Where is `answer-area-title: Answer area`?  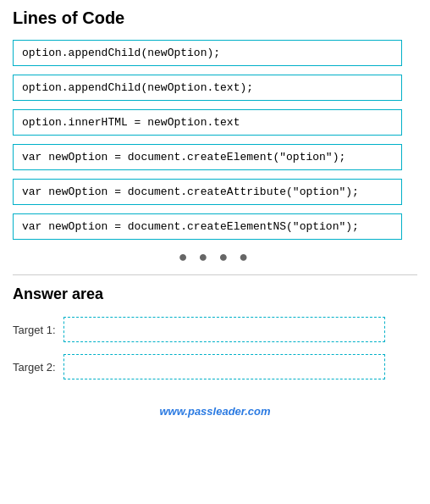
answer-area-title: Answer area is located at coordinates (215, 295).